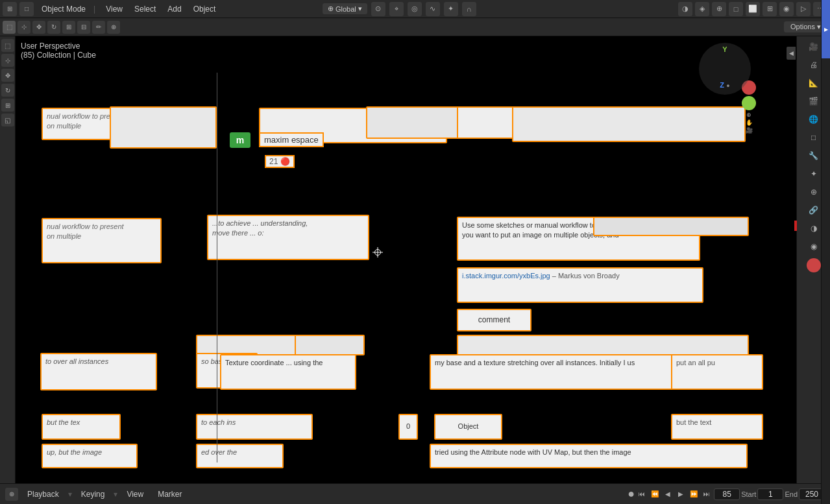  I want to click on scale-tool: ⊞, so click(69, 27).